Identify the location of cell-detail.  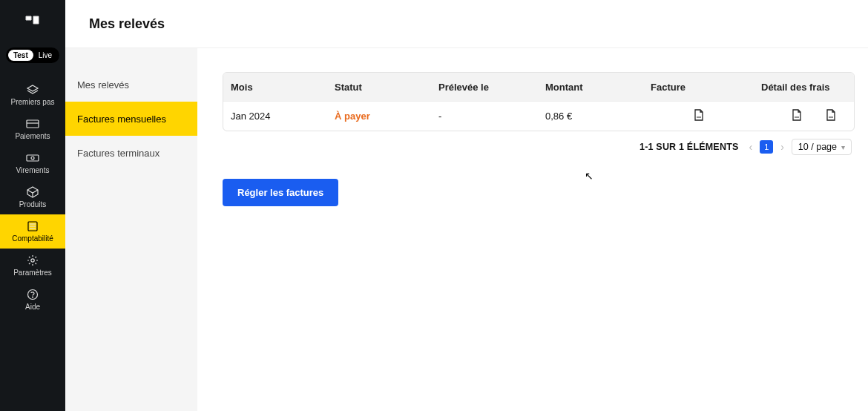
(804, 116).